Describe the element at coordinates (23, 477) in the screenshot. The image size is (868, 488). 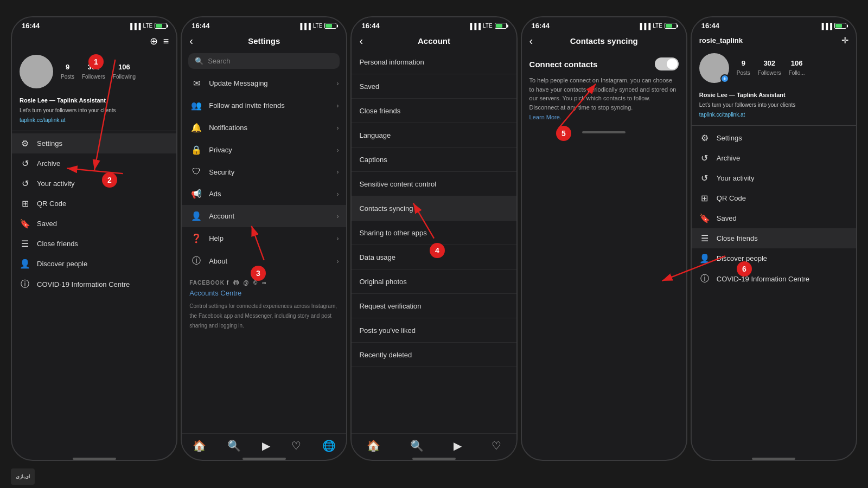
I see `watermark-text: ای‌بازی` at that location.